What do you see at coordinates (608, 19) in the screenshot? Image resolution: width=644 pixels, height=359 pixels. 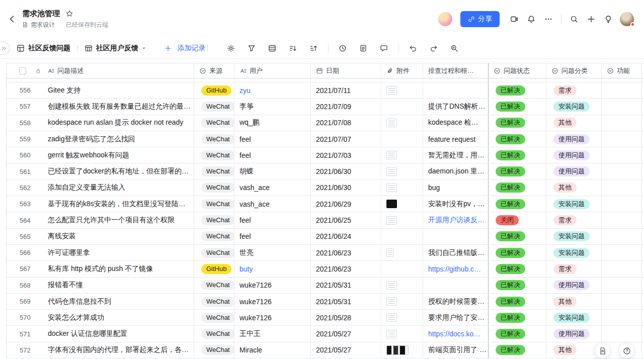 I see `bulb-button` at bounding box center [608, 19].